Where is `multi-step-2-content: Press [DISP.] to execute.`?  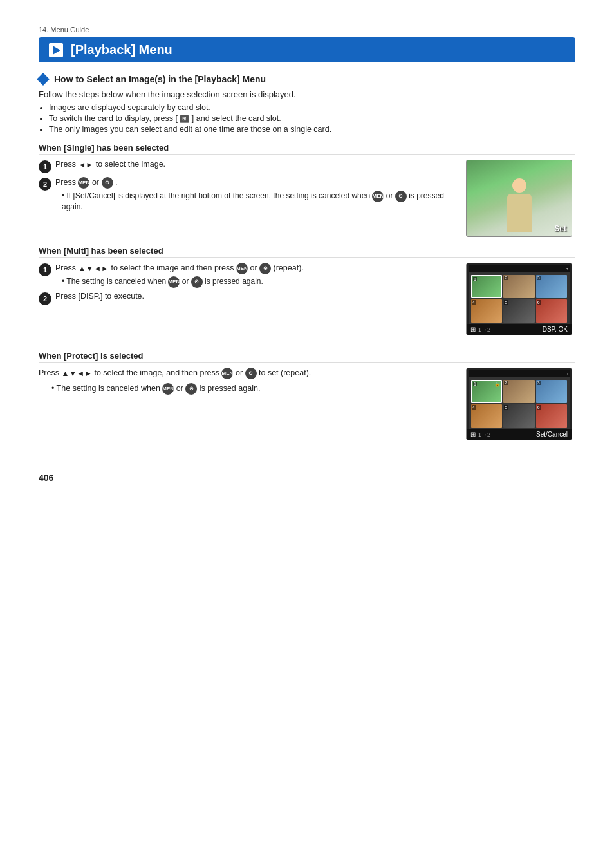 multi-step-2-content: Press [DISP.] to execute. is located at coordinates (254, 296).